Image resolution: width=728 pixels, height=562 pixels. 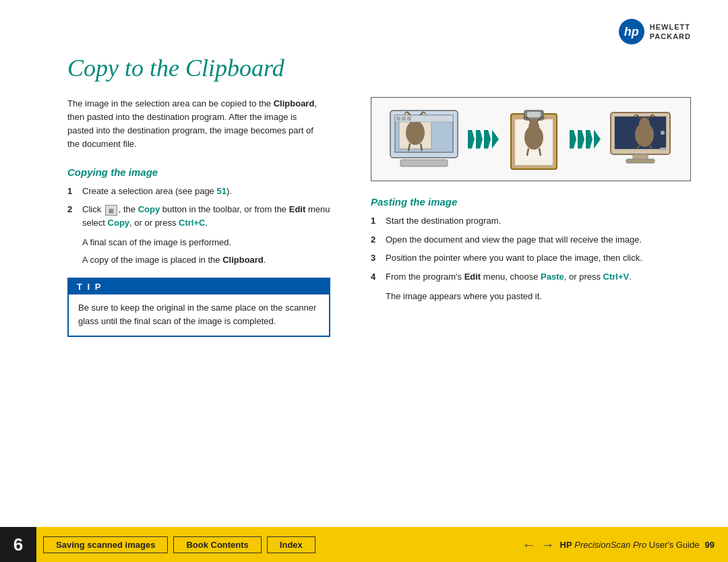 What do you see at coordinates (209, 216) in the screenshot?
I see `copying-step-2: 2 Click ⊞, the Copy button in the toolba…` at bounding box center [209, 216].